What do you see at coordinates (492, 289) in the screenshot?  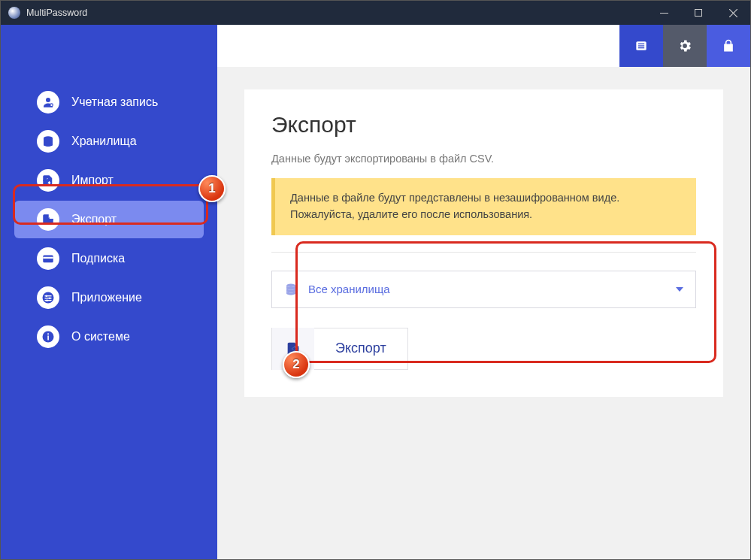 I see `vault-select-label: Все хранилища` at bounding box center [492, 289].